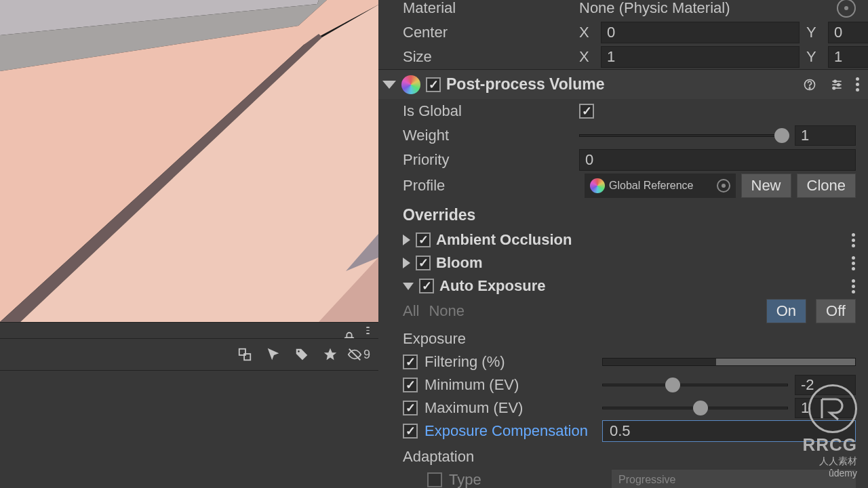  What do you see at coordinates (491, 160) in the screenshot?
I see `priority-label: Priority` at bounding box center [491, 160].